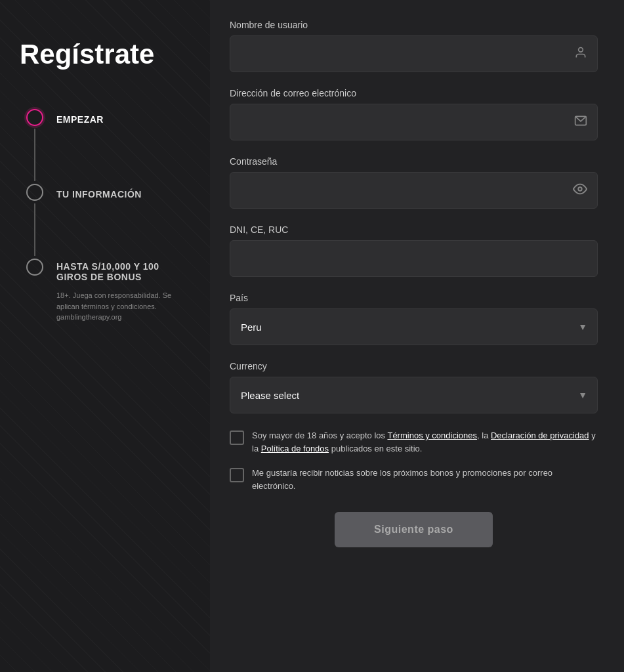  What do you see at coordinates (413, 182) in the screenshot?
I see `password-group: Contraseña` at bounding box center [413, 182].